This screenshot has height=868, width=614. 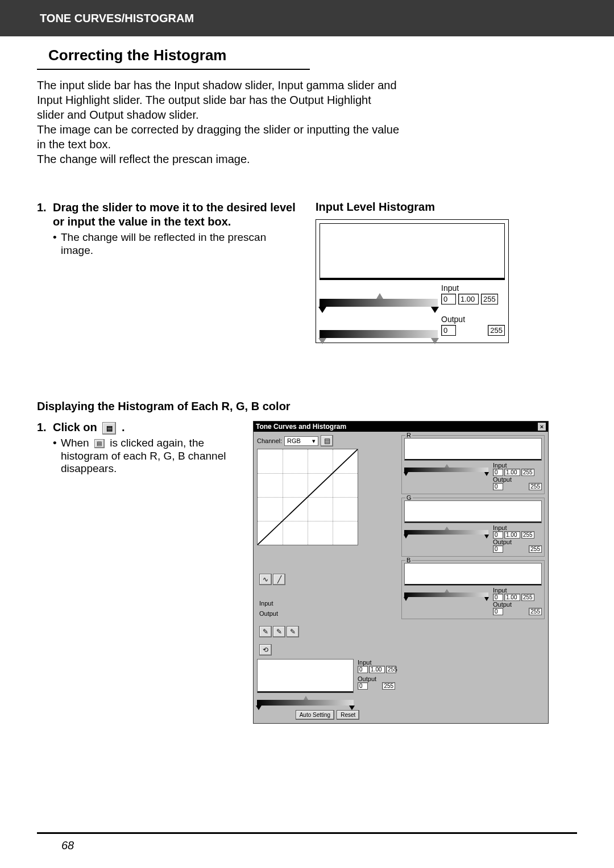 What do you see at coordinates (412, 252) in the screenshot?
I see `histogram-display` at bounding box center [412, 252].